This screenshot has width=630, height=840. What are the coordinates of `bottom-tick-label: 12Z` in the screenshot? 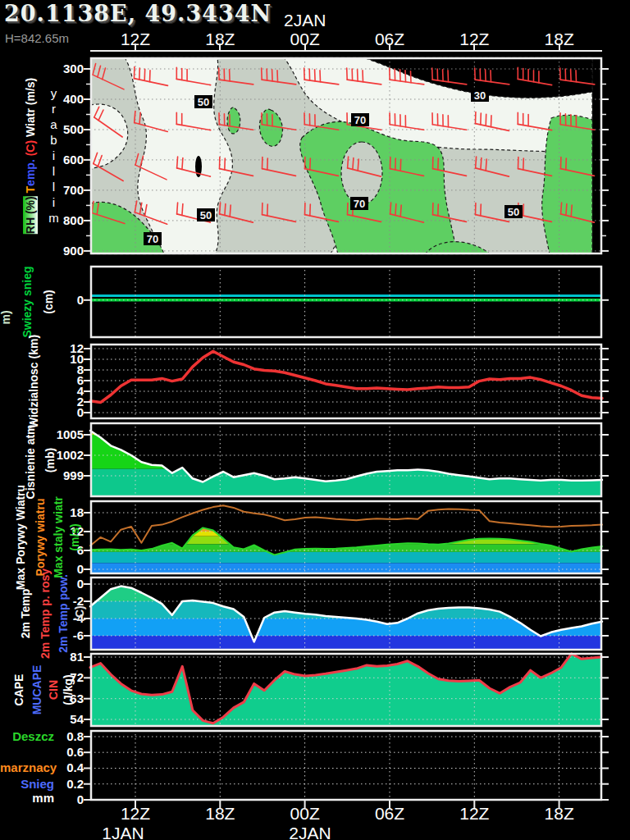 It's located at (135, 814).